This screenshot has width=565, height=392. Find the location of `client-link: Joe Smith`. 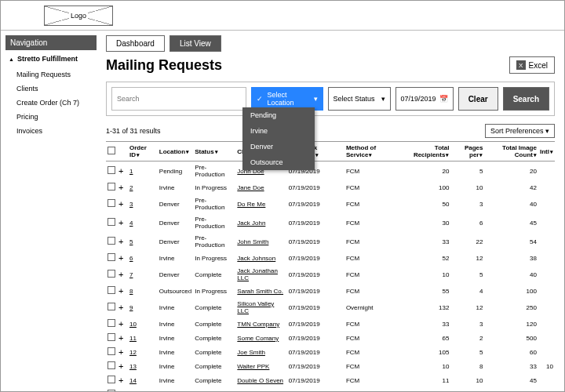

client-link: Joe Smith is located at coordinates (261, 352).